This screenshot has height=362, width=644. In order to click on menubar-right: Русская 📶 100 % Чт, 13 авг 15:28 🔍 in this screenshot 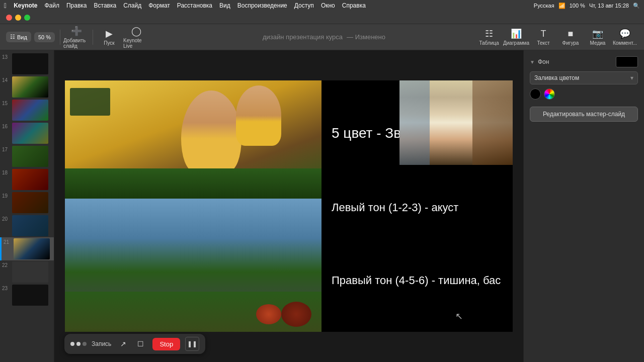, I will do `click(587, 6)`.